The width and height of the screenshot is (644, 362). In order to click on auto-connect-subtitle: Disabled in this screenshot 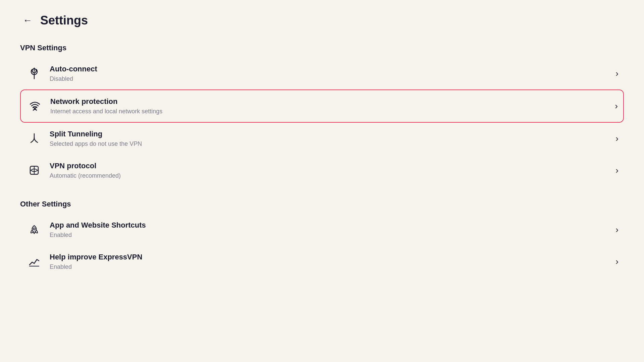, I will do `click(330, 79)`.